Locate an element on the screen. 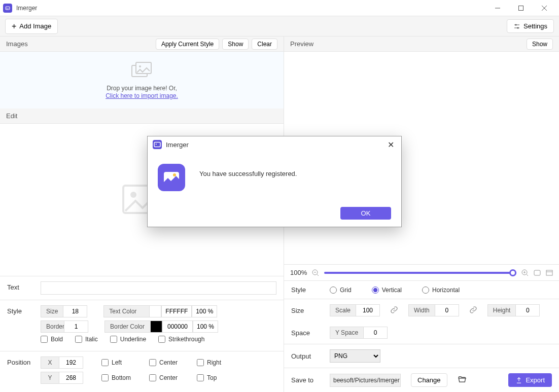 This screenshot has width=559, height=392. export-button: Export is located at coordinates (530, 380).